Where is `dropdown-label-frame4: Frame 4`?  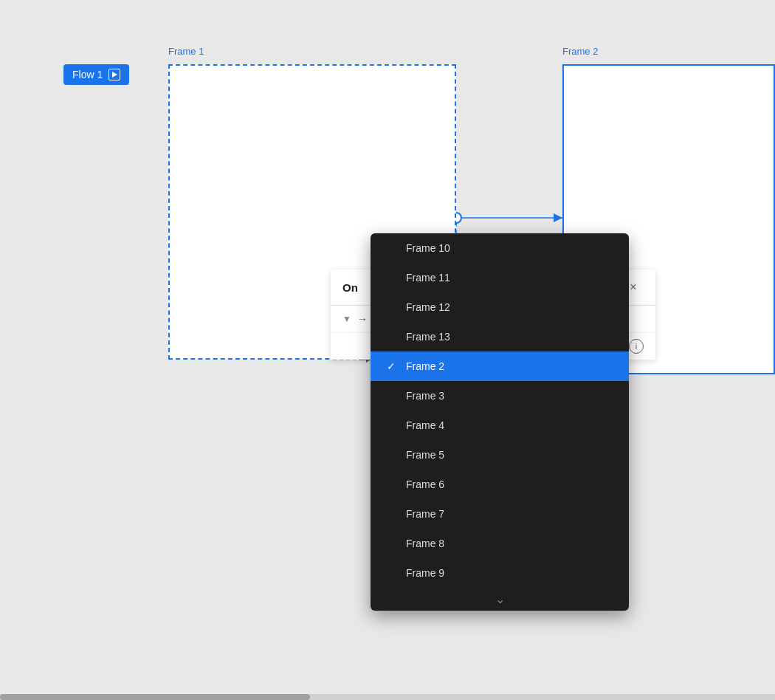
dropdown-label-frame4: Frame 4 is located at coordinates (425, 425).